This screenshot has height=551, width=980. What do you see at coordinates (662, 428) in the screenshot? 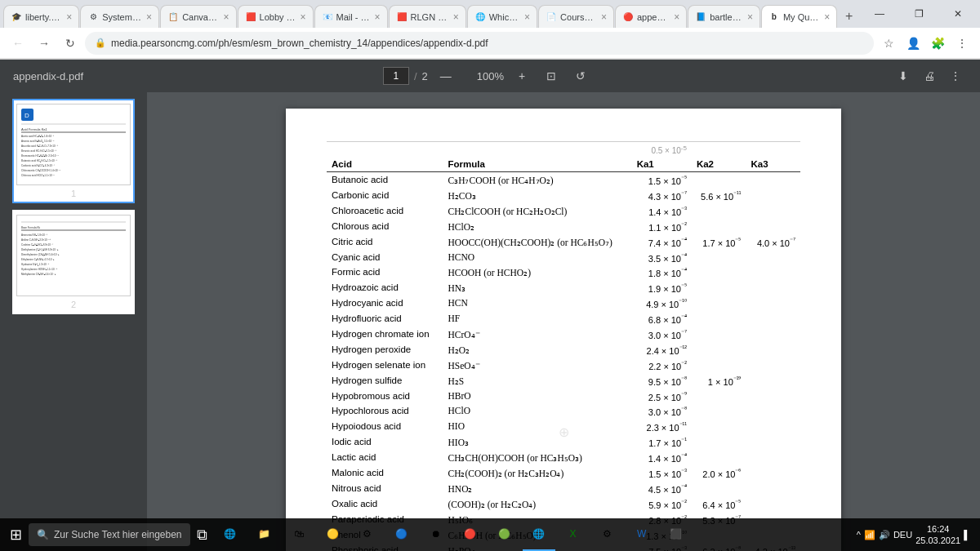
I see `ka-value-cell: 2.3 × 10⁻¹¹` at bounding box center [662, 428].